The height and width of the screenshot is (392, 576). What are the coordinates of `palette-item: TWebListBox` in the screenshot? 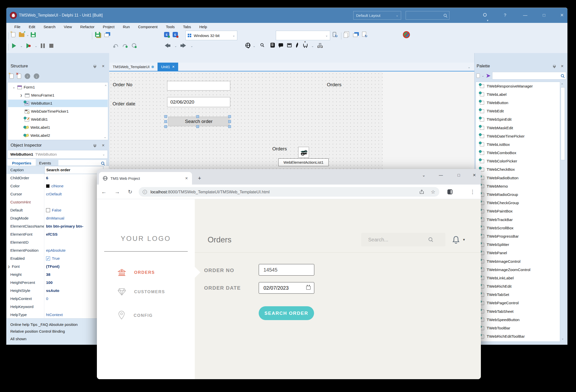 It's located at (518, 144).